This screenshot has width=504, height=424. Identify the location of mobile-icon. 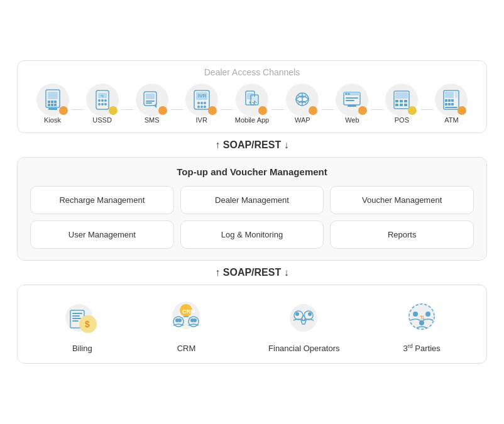
(252, 100).